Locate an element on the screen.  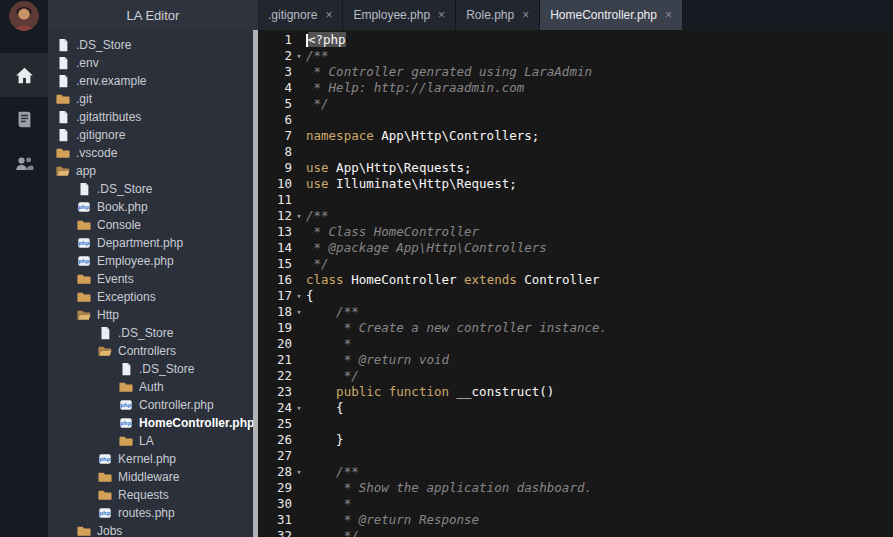
tree-item-jobs: Jobs is located at coordinates (153, 530).